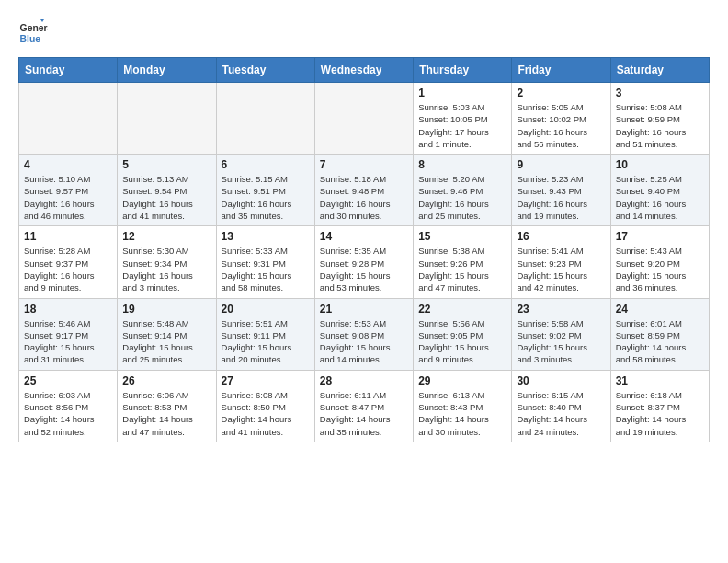  What do you see at coordinates (364, 70) in the screenshot?
I see `weekday-header: Wednesday` at bounding box center [364, 70].